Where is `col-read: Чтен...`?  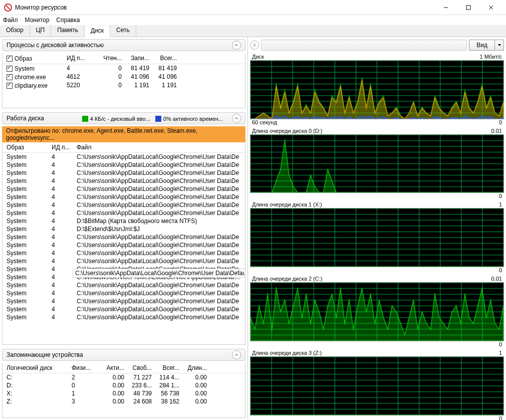
col-read: Чтен... is located at coordinates (108, 58).